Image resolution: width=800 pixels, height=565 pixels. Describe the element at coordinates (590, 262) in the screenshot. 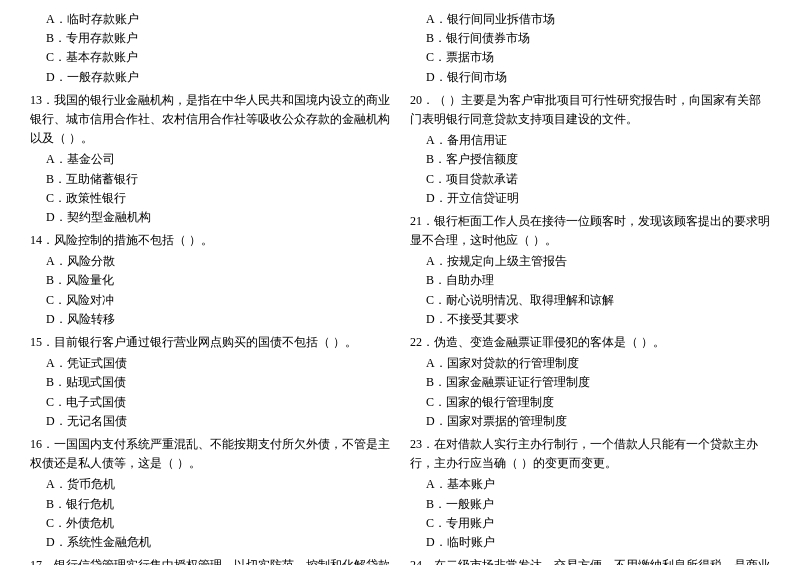

I see `q21-option-a: A．按规定向上级主管报告` at that location.